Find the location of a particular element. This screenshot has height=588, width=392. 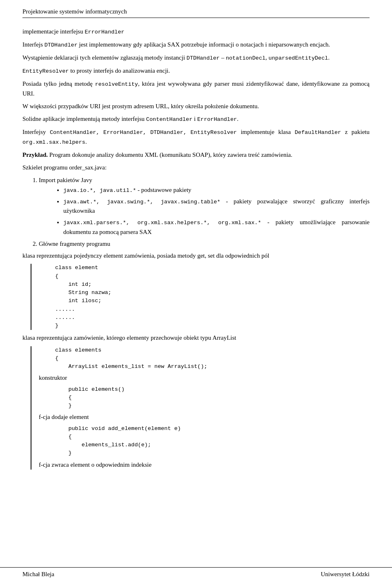

skeleton-text: Szkielet programu order_sax.java: is located at coordinates (65, 167).